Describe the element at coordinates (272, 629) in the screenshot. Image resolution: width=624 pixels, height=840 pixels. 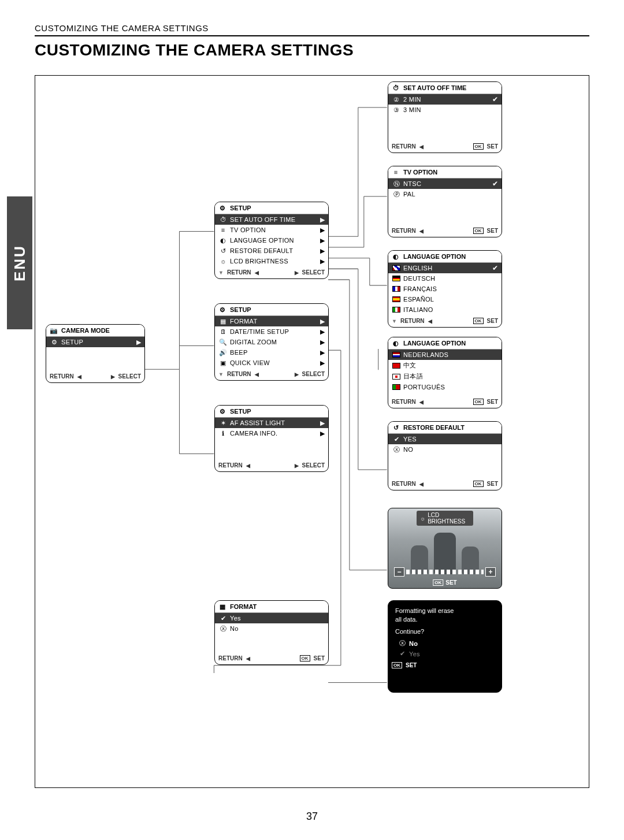
I see `menu-item-format-no: ⓧ No` at that location.